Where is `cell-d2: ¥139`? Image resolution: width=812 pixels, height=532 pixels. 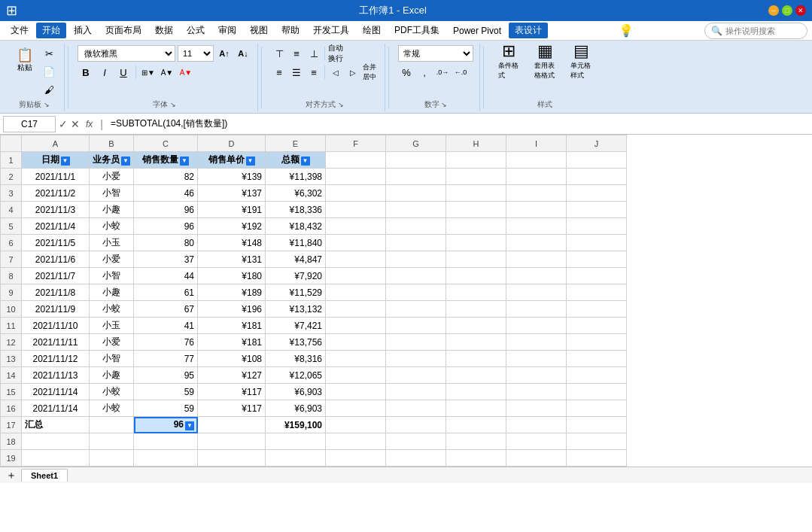 cell-d2: ¥139 is located at coordinates (232, 177).